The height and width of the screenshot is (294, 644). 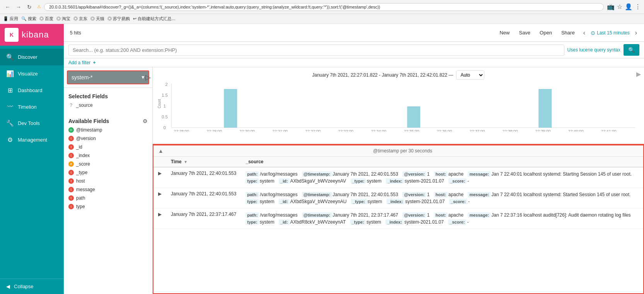 What do you see at coordinates (316, 50) in the screenshot?
I see `search-input` at bounding box center [316, 50].